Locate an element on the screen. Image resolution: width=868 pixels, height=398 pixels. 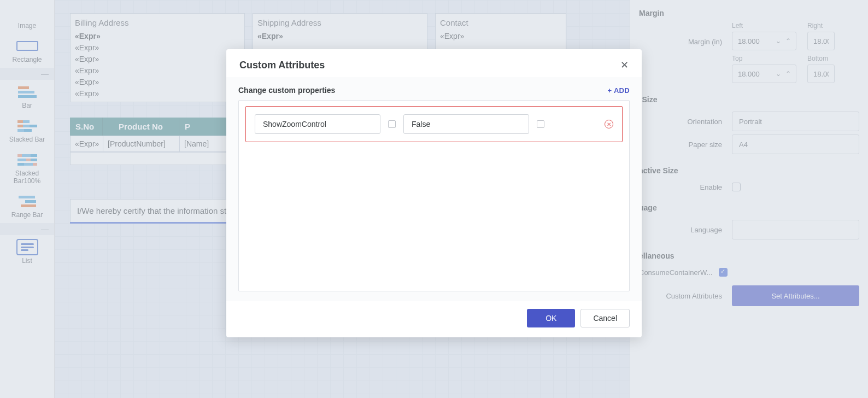
attribute-value-checkbox is located at coordinates (541, 124).